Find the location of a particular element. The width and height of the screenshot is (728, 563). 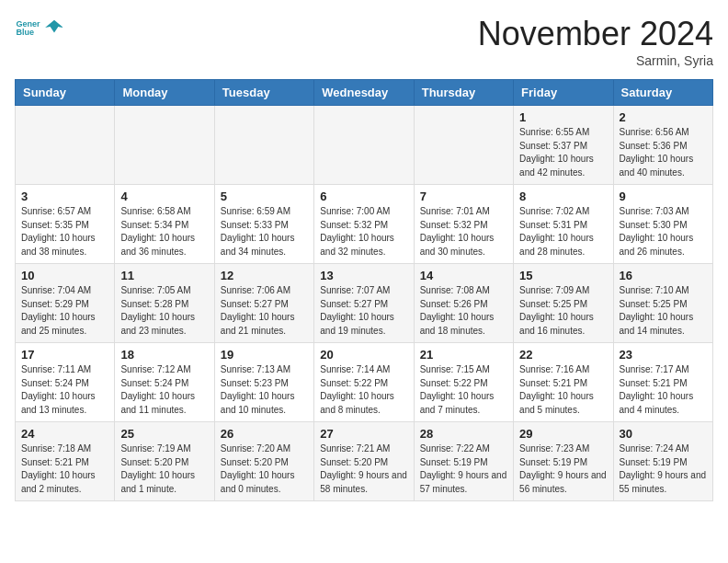

day-number: 24 is located at coordinates (64, 434).